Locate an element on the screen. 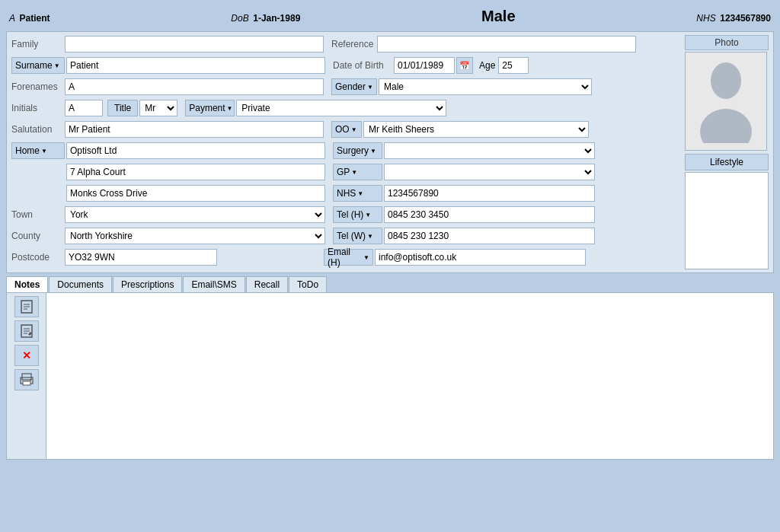 The width and height of the screenshot is (780, 532). email-h-input is located at coordinates (480, 257).